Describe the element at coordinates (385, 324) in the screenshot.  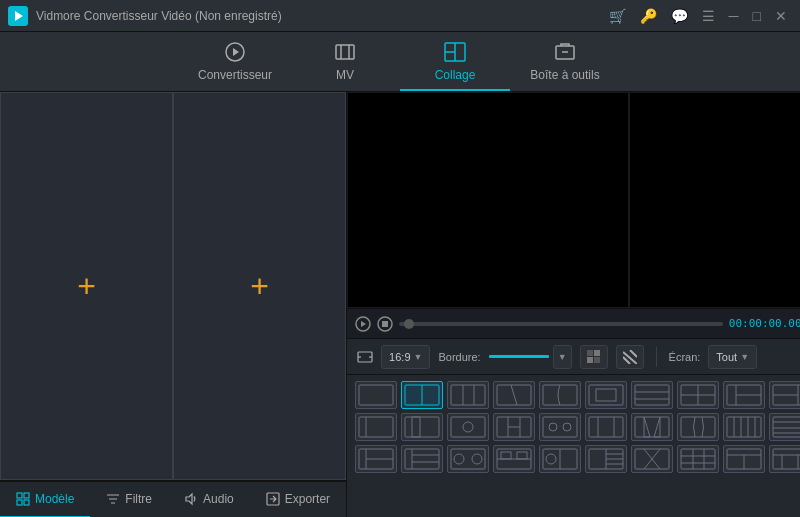
I see `stop-button` at that location.